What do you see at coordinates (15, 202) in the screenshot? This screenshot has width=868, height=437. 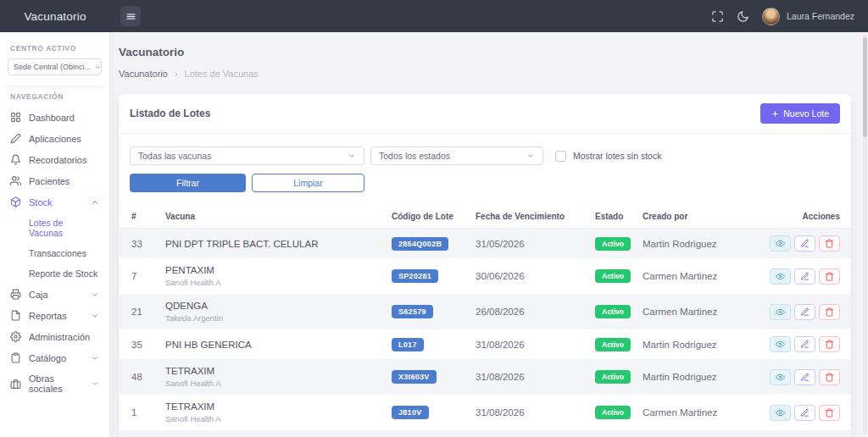 I see `box-icon` at bounding box center [15, 202].